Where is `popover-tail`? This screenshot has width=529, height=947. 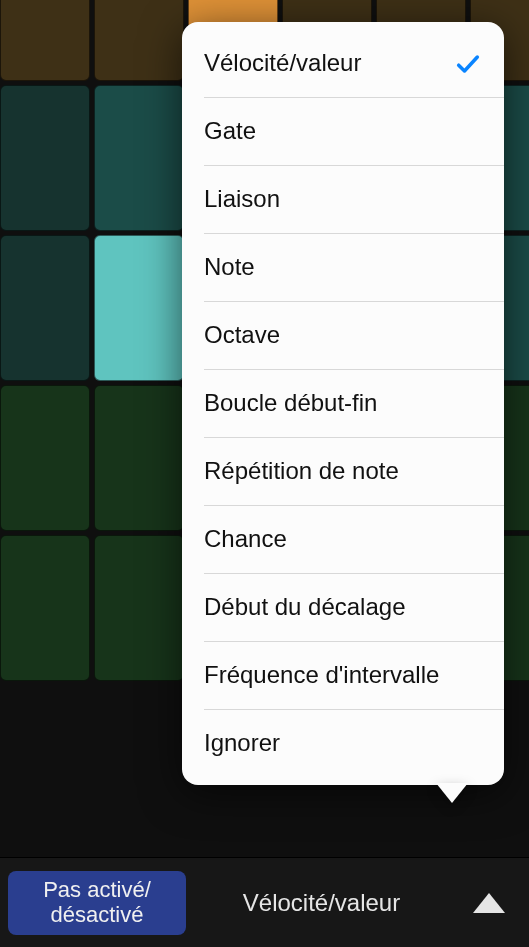
popover-tail is located at coordinates (452, 793).